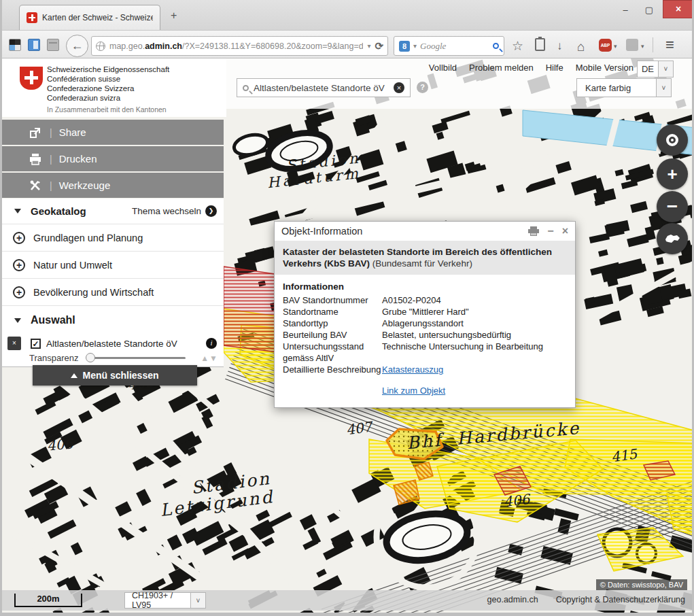  Describe the element at coordinates (113, 343) in the screenshot. I see `active-layer-row: × ✓ Altlasten/belastete Standorte öV i` at that location.